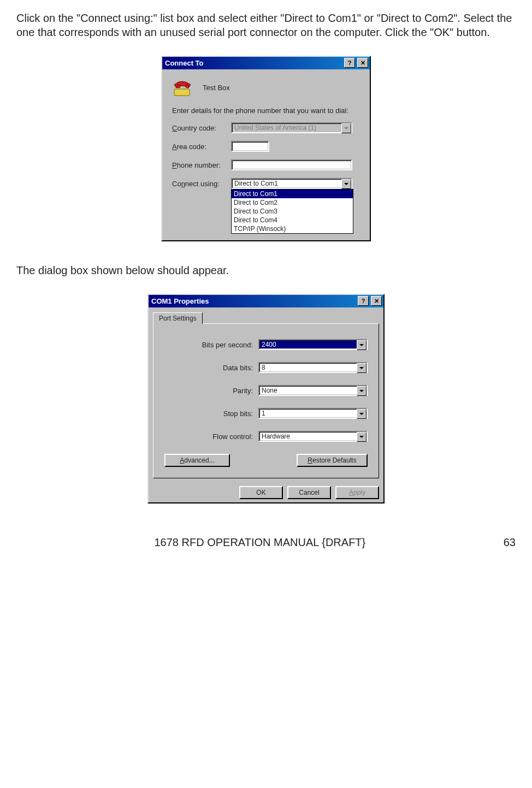 The width and height of the screenshot is (532, 788). What do you see at coordinates (266, 301) in the screenshot?
I see `titlebar: COM1 Properties ? ✕` at bounding box center [266, 301].